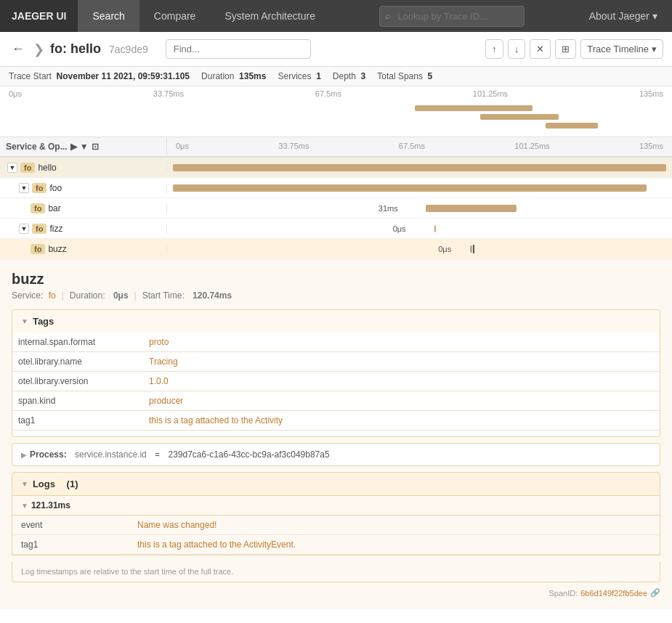 The image size is (672, 623). I want to click on tag-key: otel.library.version, so click(78, 382).